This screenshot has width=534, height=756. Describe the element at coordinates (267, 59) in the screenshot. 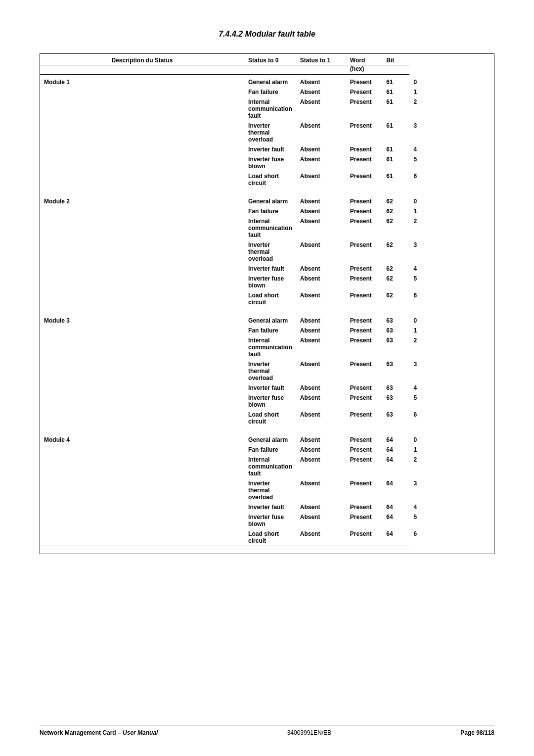

I see `table-header-row: Description du Status Status to 0 Status…` at that location.